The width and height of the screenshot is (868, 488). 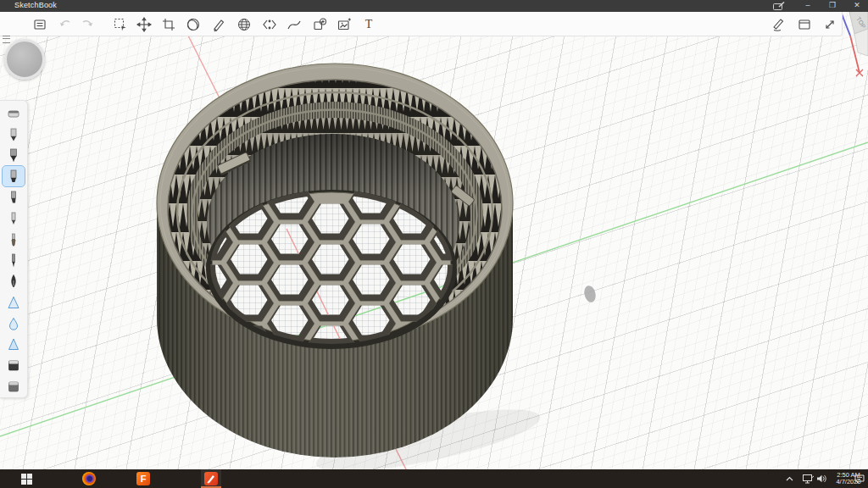 I want to click on transform-icon, so click(x=144, y=24).